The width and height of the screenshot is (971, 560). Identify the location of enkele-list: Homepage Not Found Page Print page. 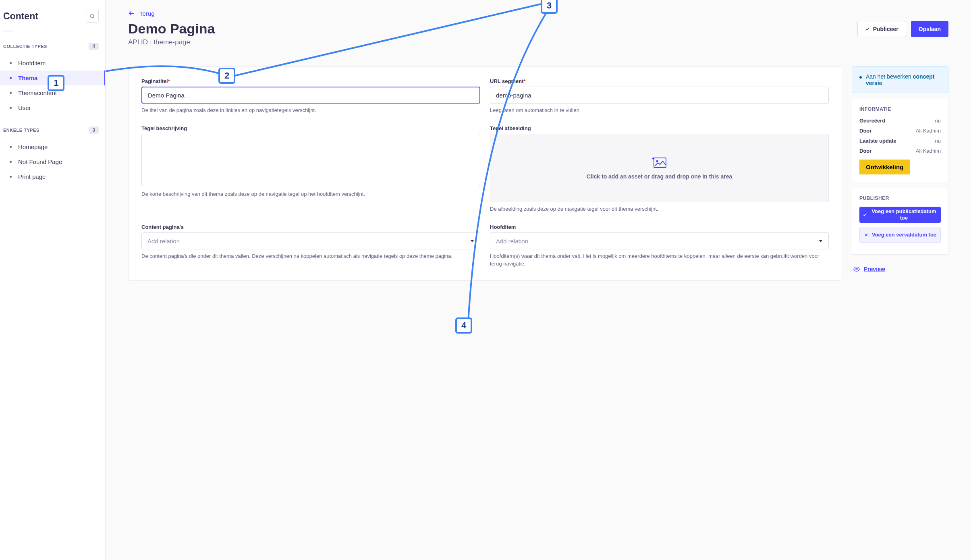
(52, 164).